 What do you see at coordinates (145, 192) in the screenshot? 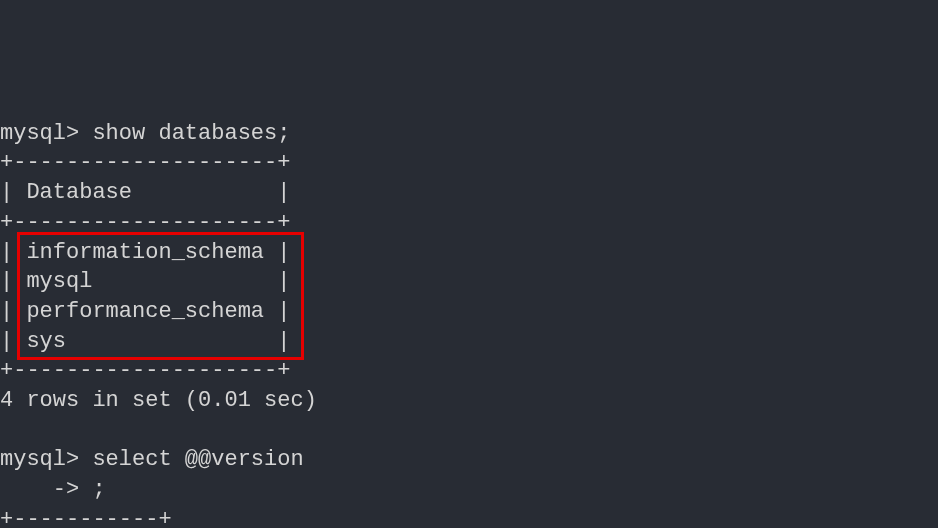
I see `table-header: | Database |` at bounding box center [145, 192].